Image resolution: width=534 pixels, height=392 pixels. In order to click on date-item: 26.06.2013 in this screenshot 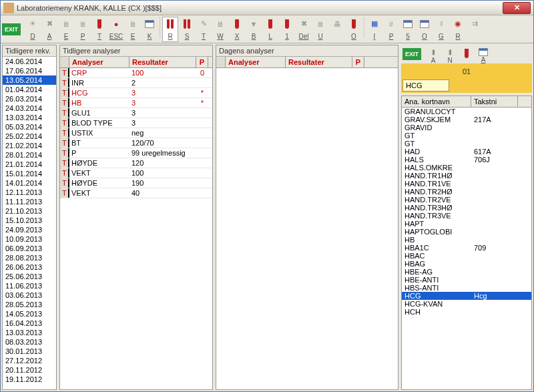, I will do `click(29, 267)`.